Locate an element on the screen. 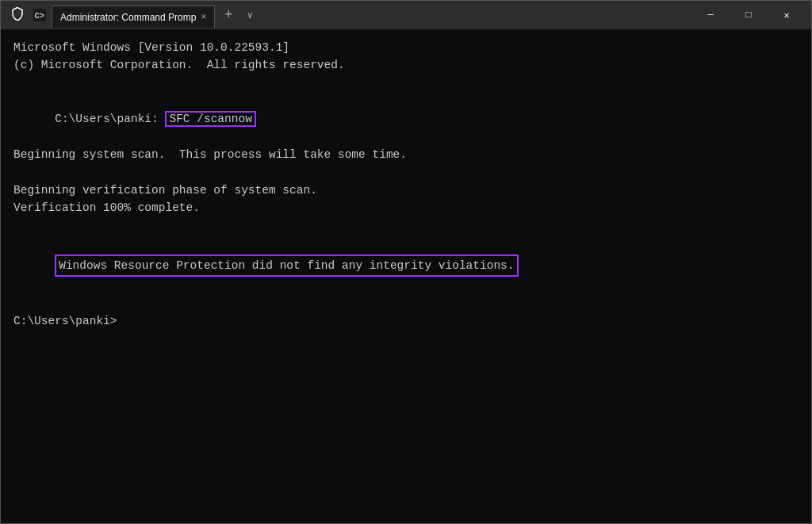  output-line-2: (c) Microsoft Corporation. All rights re… is located at coordinates (406, 65).